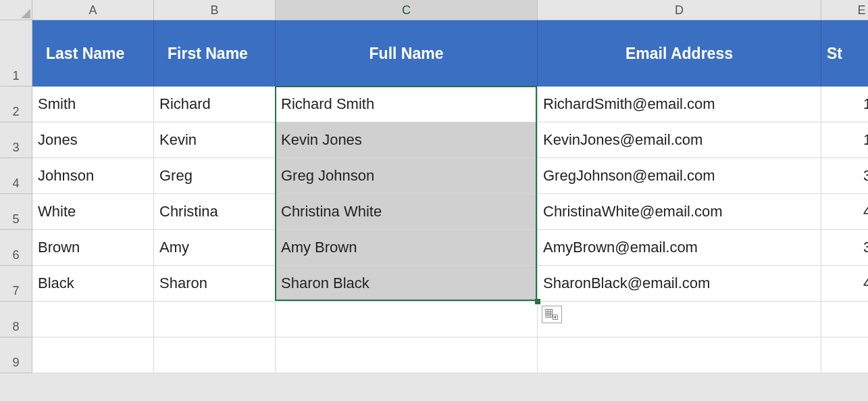  What do you see at coordinates (16, 319) in the screenshot?
I see `row-header-8: 8` at bounding box center [16, 319].